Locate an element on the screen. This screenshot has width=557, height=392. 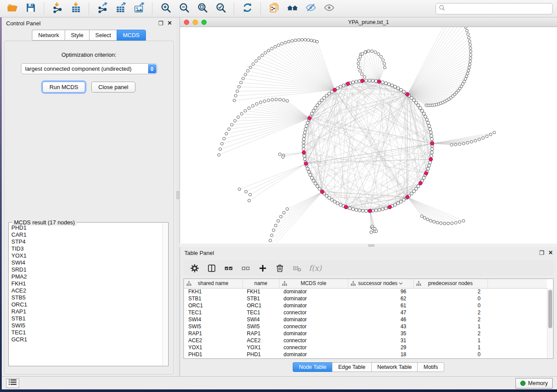
export-table-button is located at coordinates (121, 9).